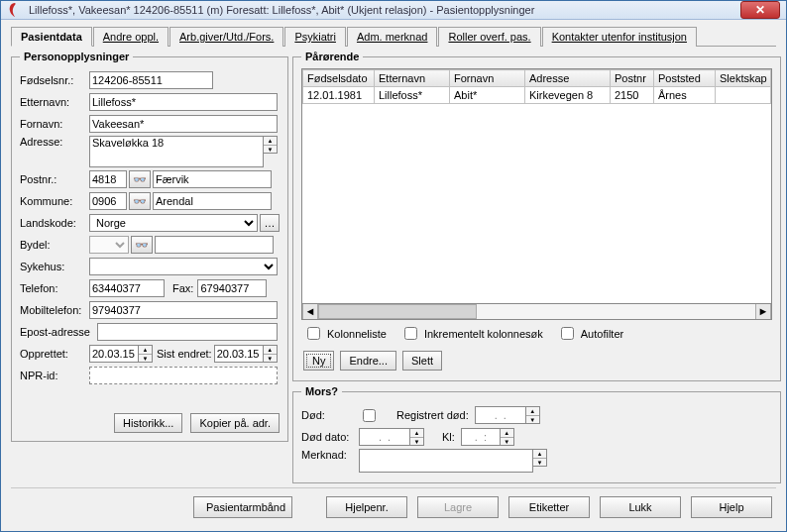 This screenshot has height=532, width=787. I want to click on postnr-input, so click(108, 179).